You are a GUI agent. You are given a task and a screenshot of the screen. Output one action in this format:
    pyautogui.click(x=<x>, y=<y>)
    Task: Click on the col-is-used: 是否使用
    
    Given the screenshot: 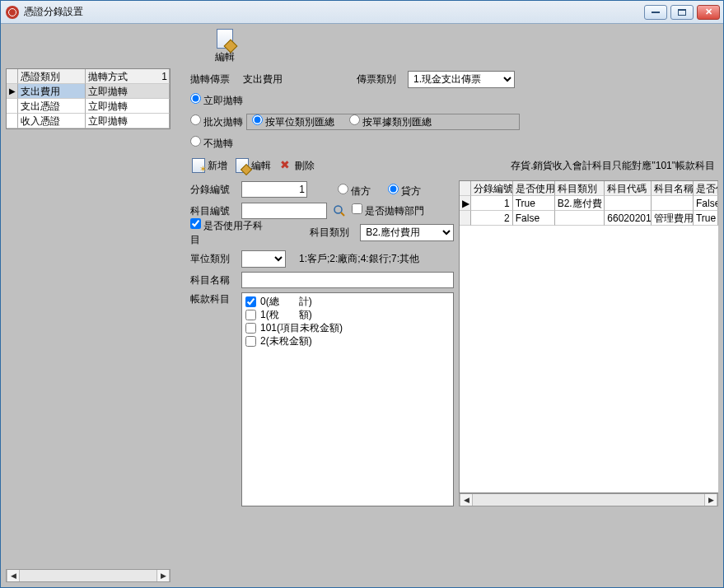 What is the action you would take?
    pyautogui.click(x=534, y=189)
    